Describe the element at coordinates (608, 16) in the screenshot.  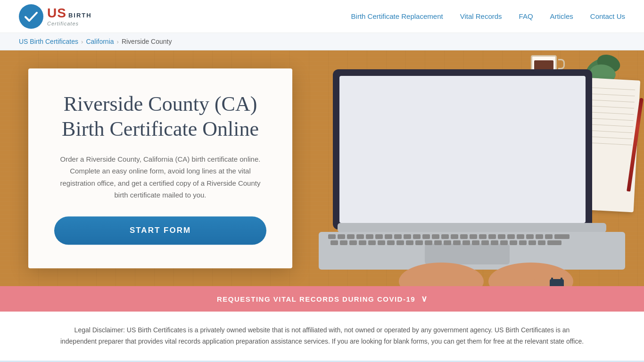
I see `nav-contact: Contact Us` at that location.